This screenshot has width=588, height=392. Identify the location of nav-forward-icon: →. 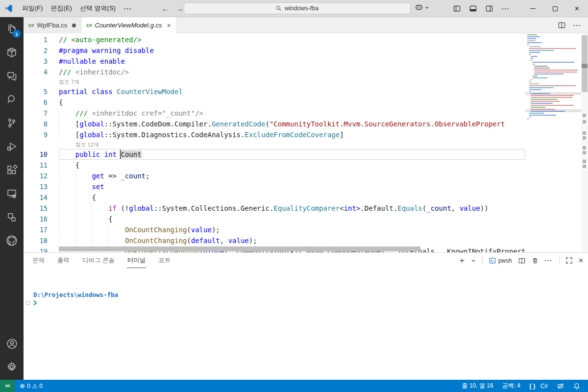
(179, 9).